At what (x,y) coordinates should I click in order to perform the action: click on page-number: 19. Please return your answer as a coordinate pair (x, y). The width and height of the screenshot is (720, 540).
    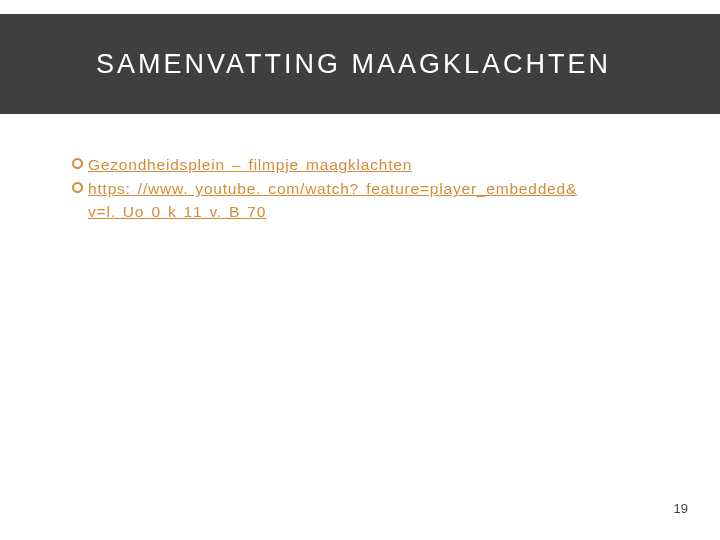
    Looking at the image, I should click on (681, 508).